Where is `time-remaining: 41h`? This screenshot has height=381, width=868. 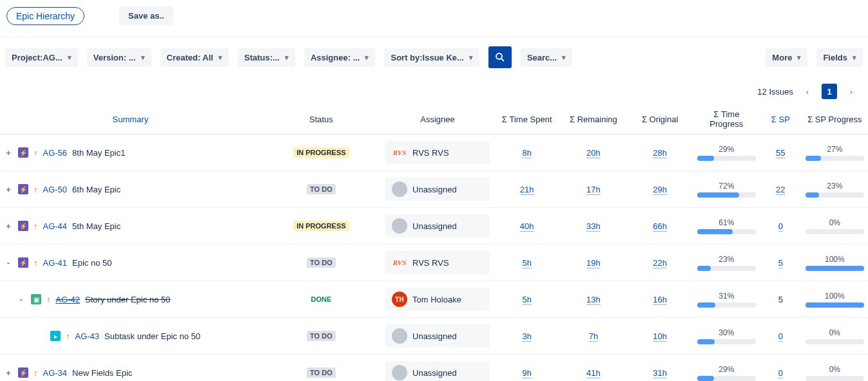 time-remaining: 41h is located at coordinates (593, 373).